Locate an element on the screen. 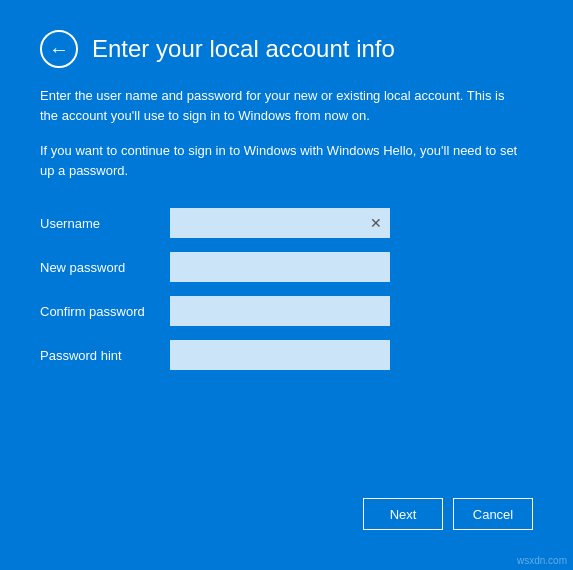  new-password-label: New password is located at coordinates (105, 268).